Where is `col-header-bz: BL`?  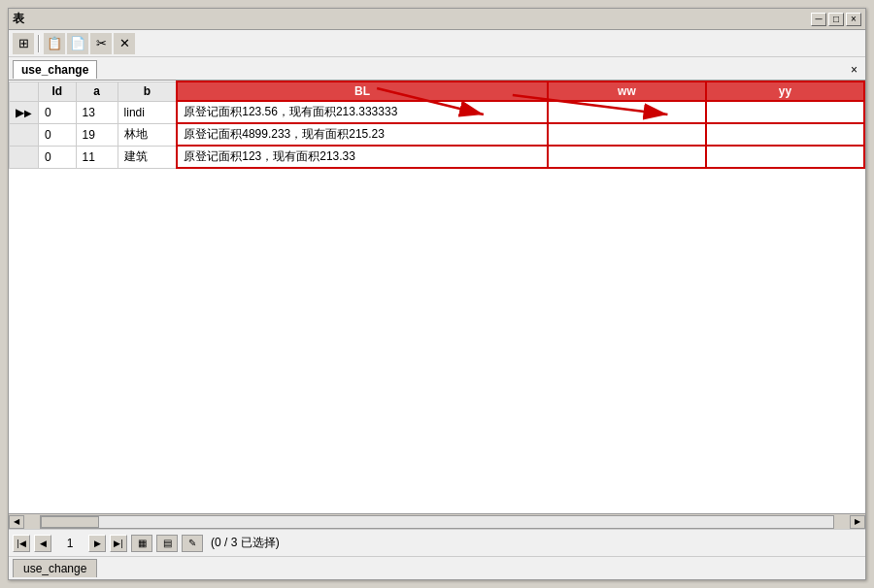 col-header-bz: BL is located at coordinates (362, 91).